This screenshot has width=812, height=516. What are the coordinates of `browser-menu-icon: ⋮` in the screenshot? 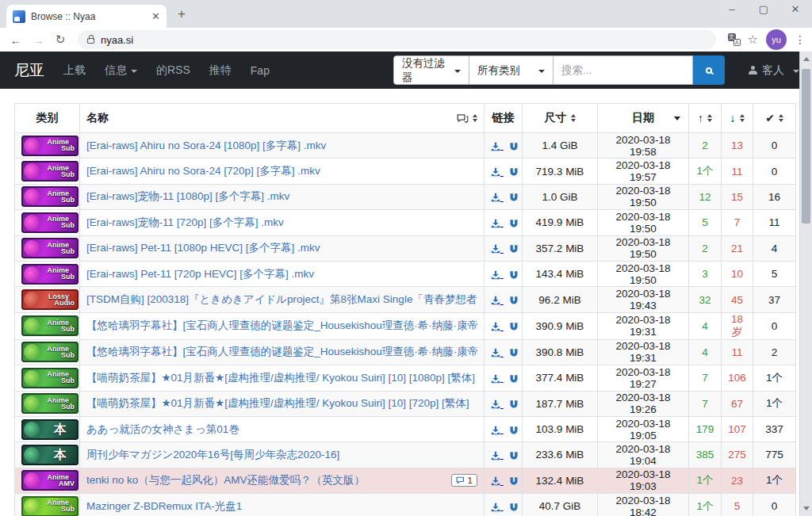 It's located at (800, 40).